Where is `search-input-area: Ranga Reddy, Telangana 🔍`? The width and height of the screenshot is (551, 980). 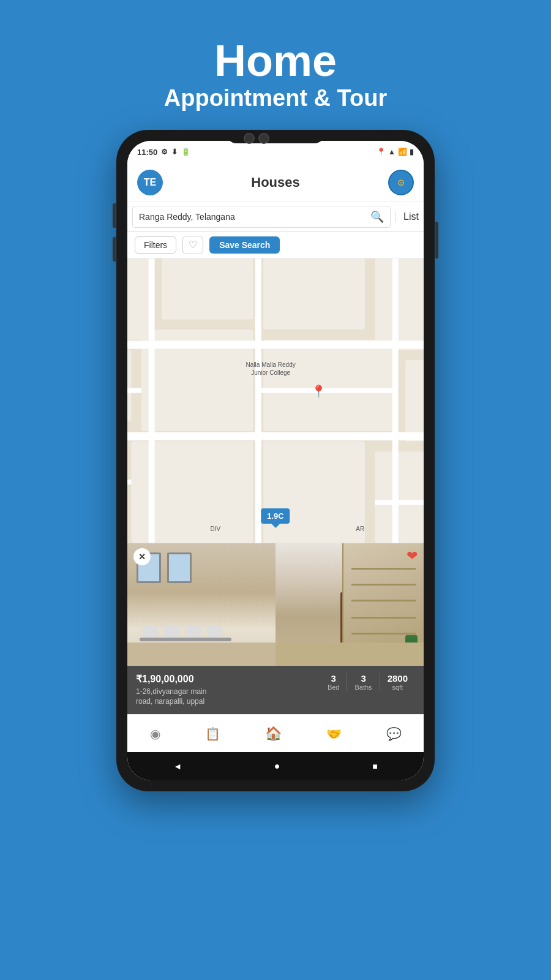 search-input-area: Ranga Reddy, Telangana 🔍 is located at coordinates (261, 217).